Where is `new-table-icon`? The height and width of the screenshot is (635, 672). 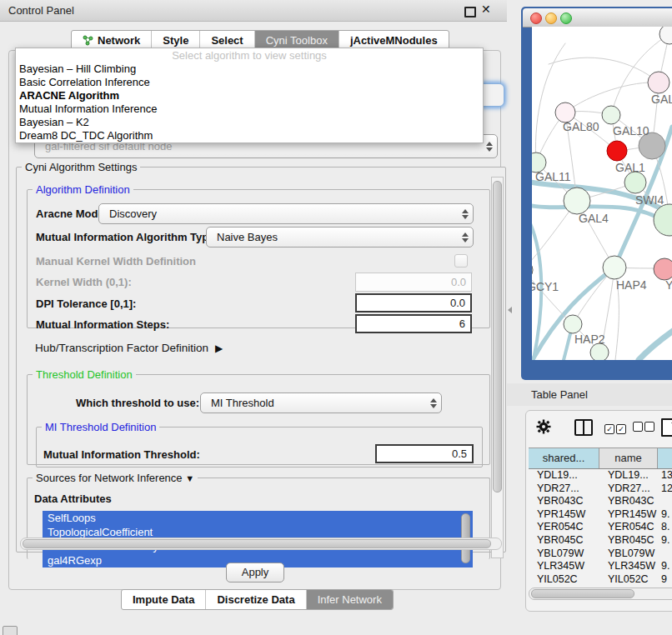 new-table-icon is located at coordinates (667, 428).